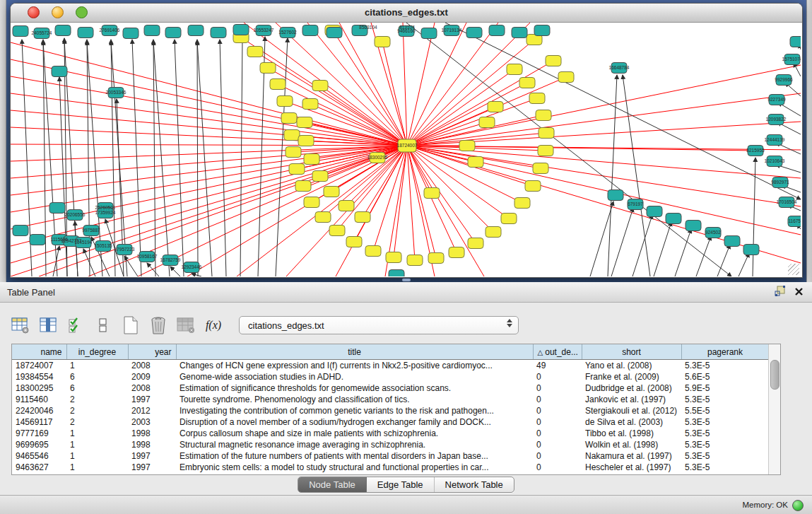  I want to click on delete-rows-trash-button, so click(158, 325).